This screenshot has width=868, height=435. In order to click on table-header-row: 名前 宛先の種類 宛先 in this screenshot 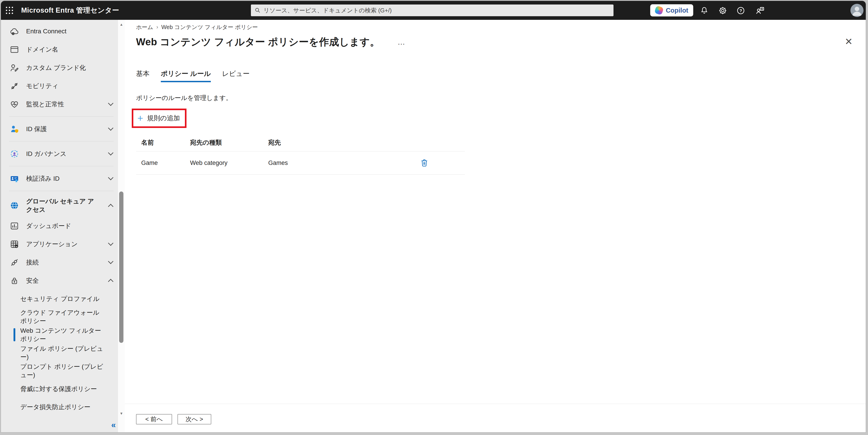, I will do `click(301, 145)`.